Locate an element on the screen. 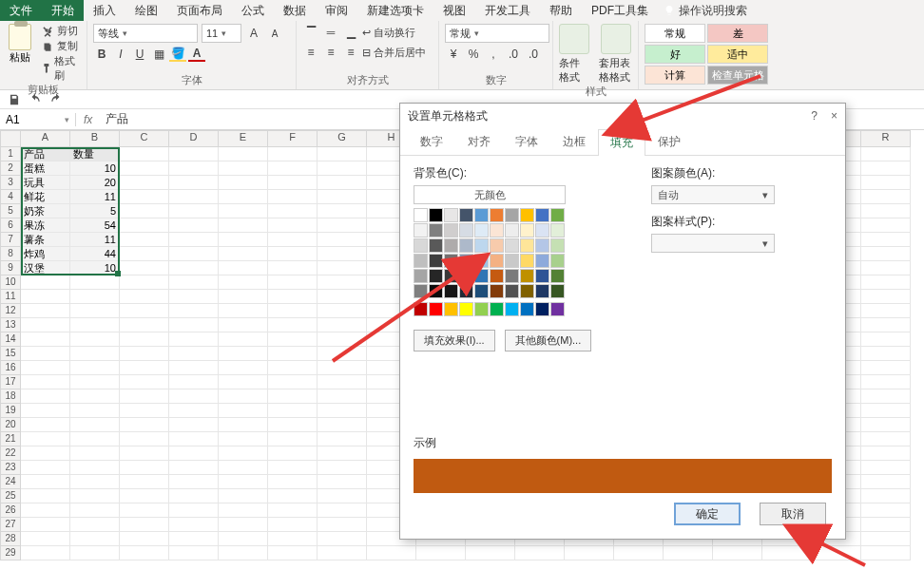 The width and height of the screenshot is (924, 570). row-header: 14 is located at coordinates (10, 340).